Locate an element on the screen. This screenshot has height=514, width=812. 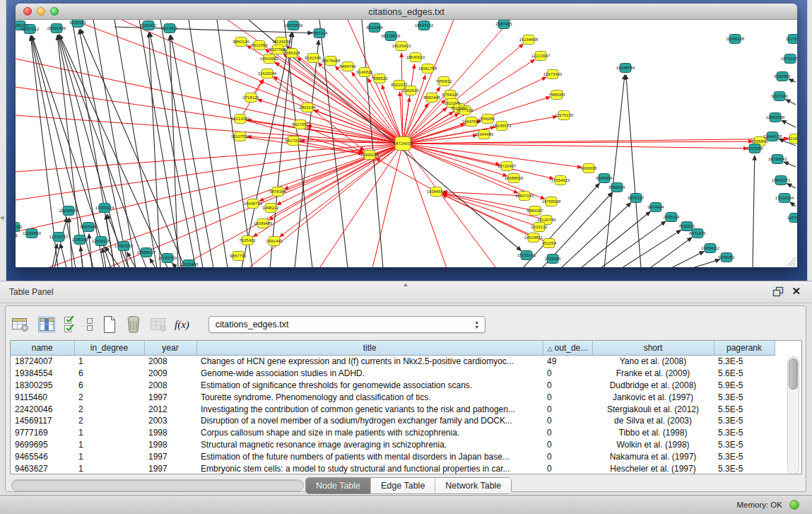
table-cell: 9777169 is located at coordinates (42, 433).